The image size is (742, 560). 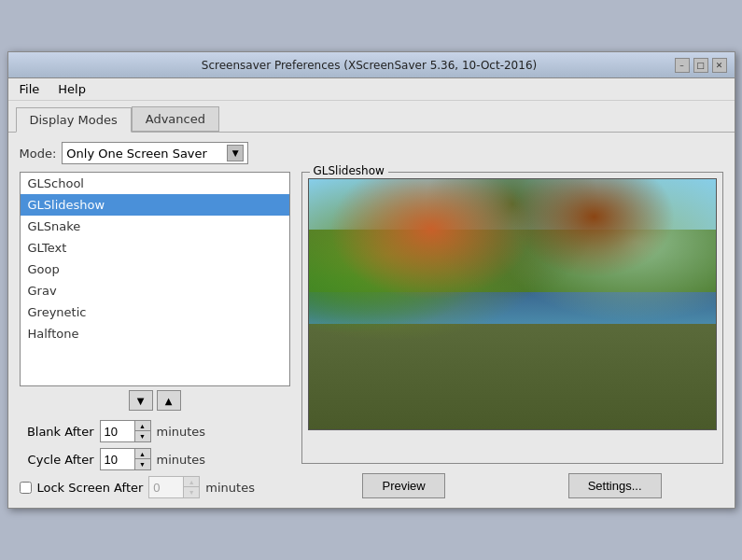 What do you see at coordinates (155, 226) in the screenshot?
I see `list-item-2: GLSnake` at bounding box center [155, 226].